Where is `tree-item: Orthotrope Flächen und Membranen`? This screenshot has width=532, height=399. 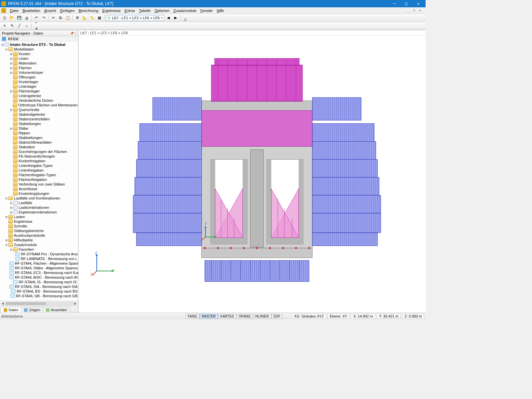
tree-item: Orthotrope Flächen und Membranen is located at coordinates (39, 105).